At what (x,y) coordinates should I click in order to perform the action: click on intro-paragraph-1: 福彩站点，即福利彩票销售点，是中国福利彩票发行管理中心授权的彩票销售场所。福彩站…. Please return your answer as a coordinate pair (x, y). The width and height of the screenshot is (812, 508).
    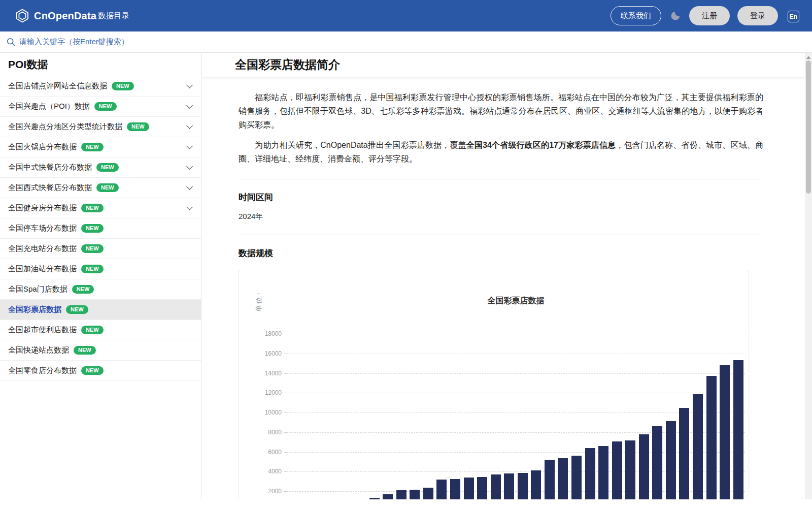
    Looking at the image, I should click on (501, 111).